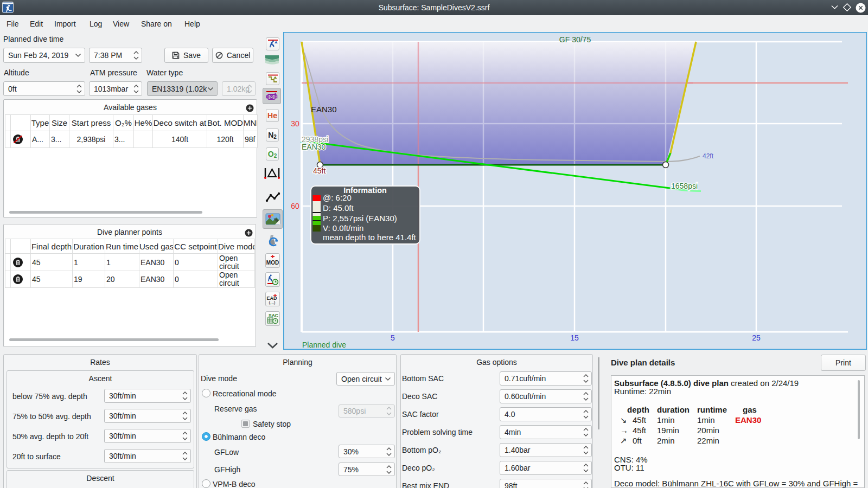  Describe the element at coordinates (685, 186) in the screenshot. I see `svg-text: 1658psi` at that location.